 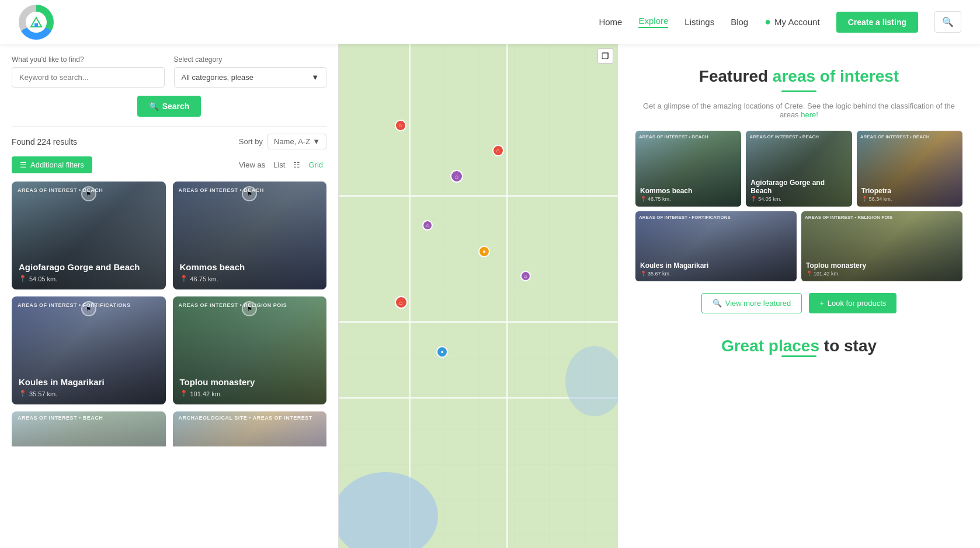 What do you see at coordinates (799, 91) in the screenshot?
I see `title-underline` at bounding box center [799, 91].